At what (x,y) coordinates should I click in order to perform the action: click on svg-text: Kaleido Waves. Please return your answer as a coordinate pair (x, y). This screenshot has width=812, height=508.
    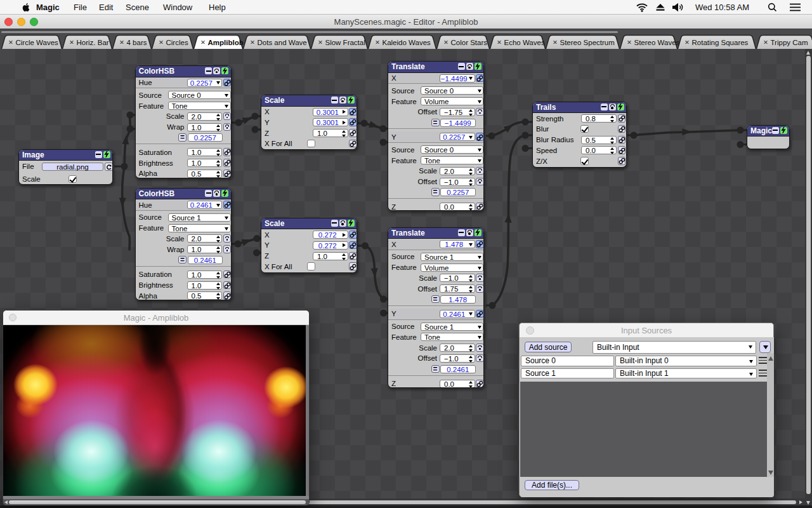
    Looking at the image, I should click on (407, 43).